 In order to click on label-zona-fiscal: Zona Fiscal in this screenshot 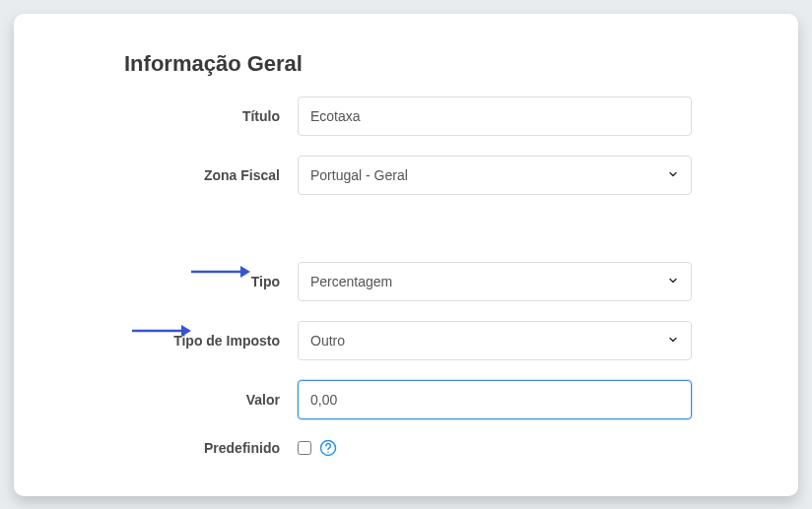, I will do `click(185, 175)`.